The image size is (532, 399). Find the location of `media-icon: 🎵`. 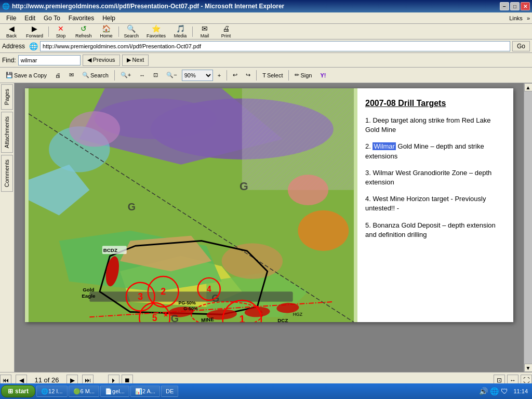

media-icon: 🎵 is located at coordinates (181, 29).